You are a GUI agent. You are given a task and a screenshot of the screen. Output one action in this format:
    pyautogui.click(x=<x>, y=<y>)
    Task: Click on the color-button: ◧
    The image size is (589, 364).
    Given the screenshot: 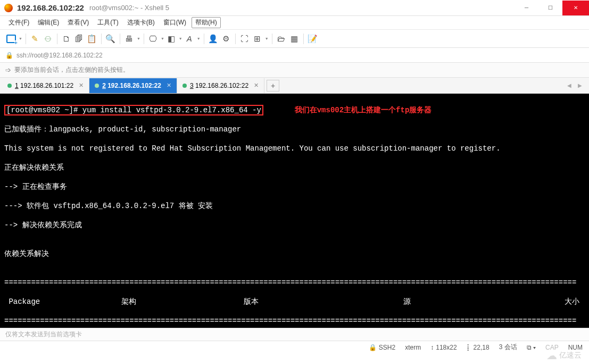 What is the action you would take?
    pyautogui.click(x=171, y=39)
    